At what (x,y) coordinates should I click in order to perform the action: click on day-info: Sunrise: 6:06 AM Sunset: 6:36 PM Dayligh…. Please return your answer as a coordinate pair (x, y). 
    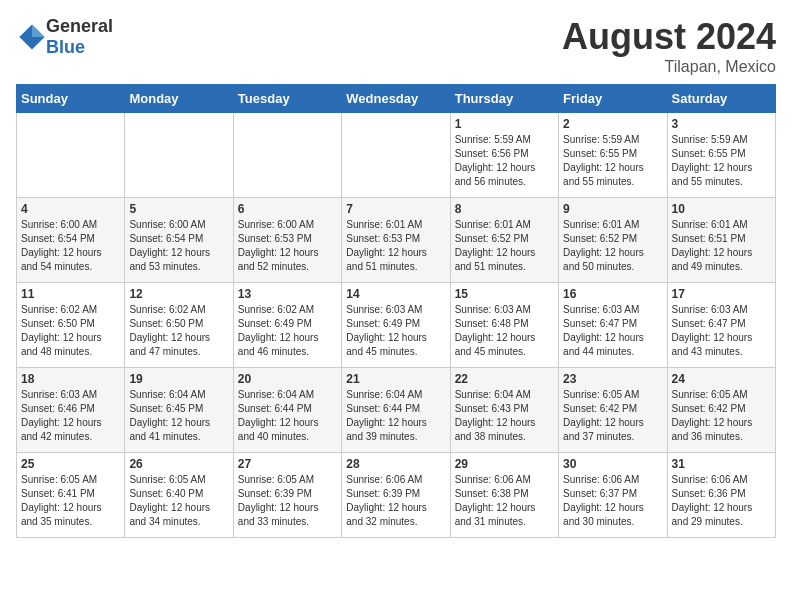
    Looking at the image, I should click on (722, 501).